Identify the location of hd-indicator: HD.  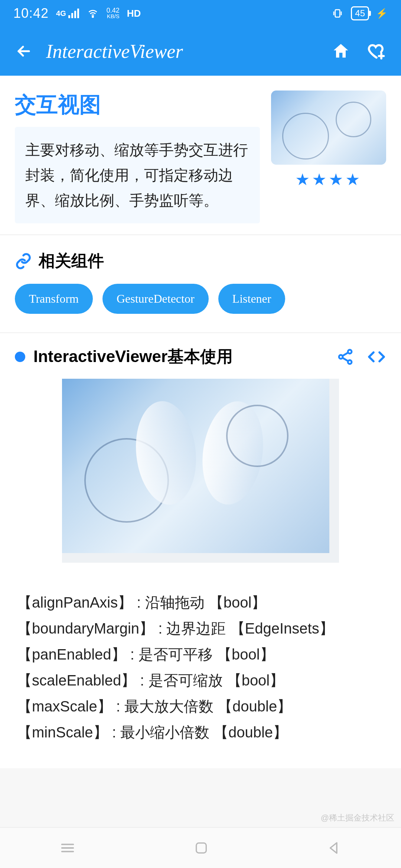
(134, 13).